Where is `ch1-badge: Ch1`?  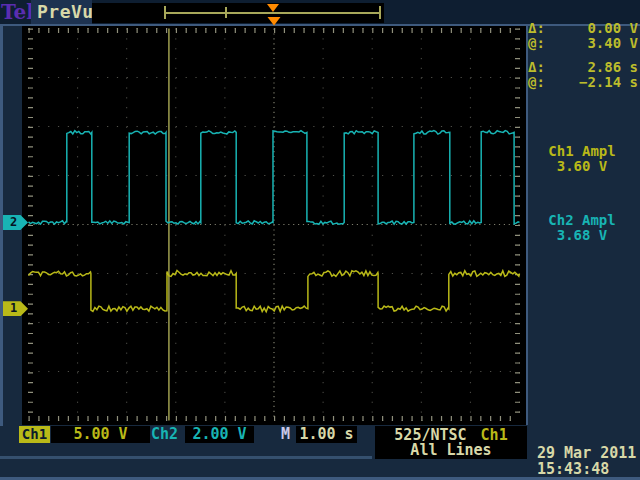
ch1-badge: Ch1 is located at coordinates (34, 434).